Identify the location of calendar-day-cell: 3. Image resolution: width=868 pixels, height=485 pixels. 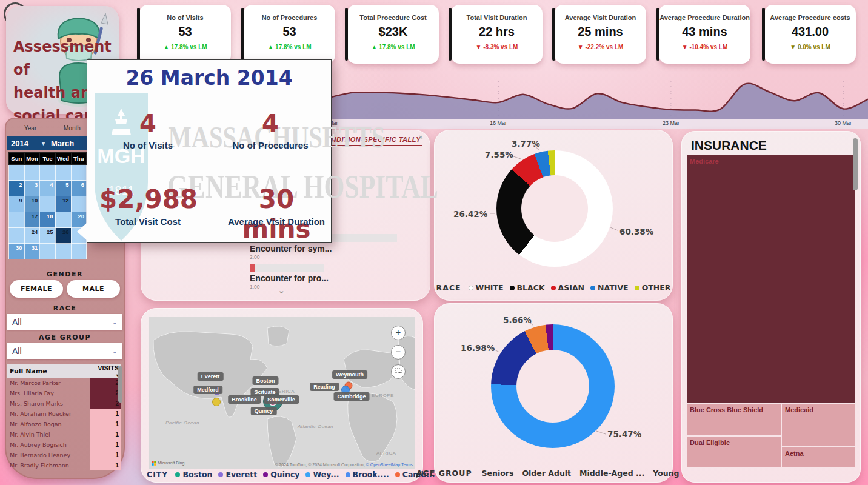
(32, 189).